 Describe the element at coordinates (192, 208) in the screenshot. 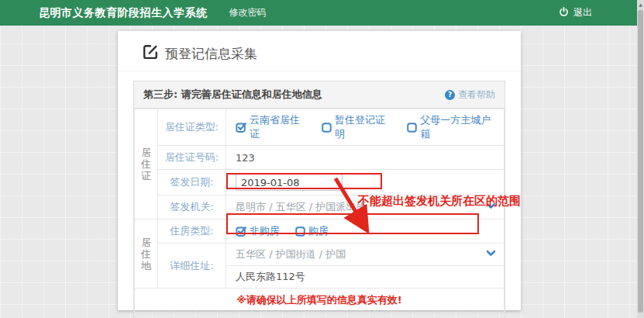

I see `issue-authority-label: 签发机关:` at that location.